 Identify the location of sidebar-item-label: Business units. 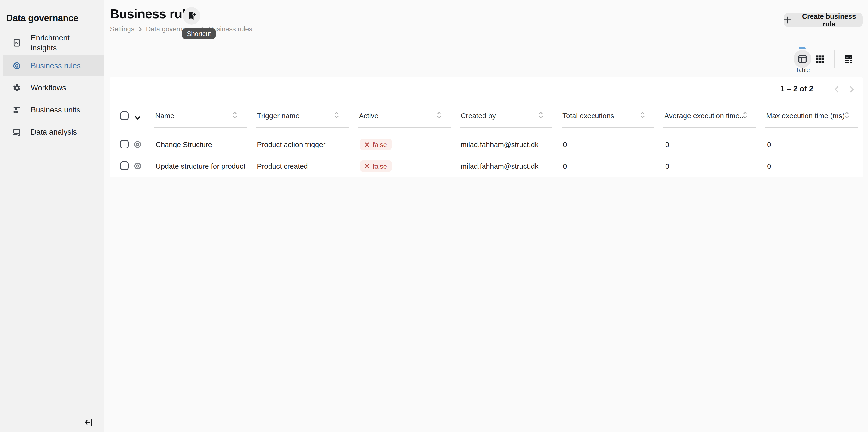
(55, 110).